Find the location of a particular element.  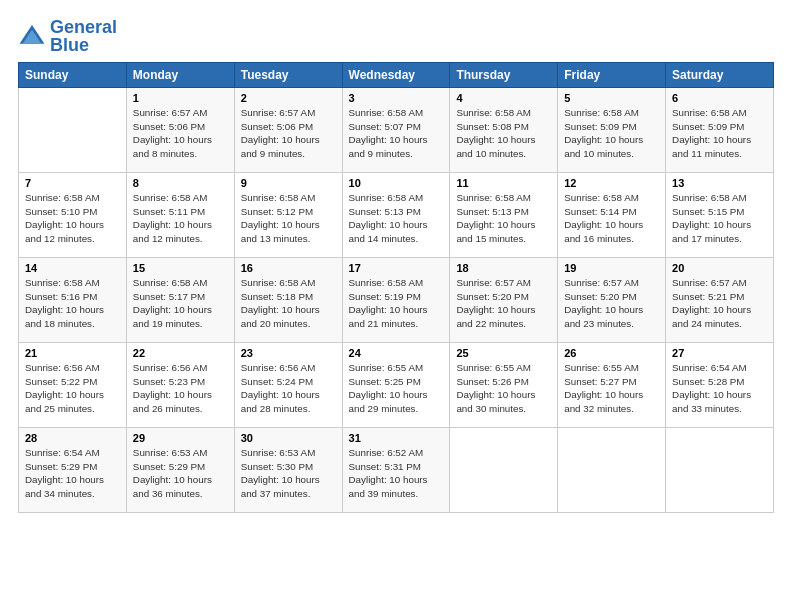

day-number: 9 is located at coordinates (288, 183).